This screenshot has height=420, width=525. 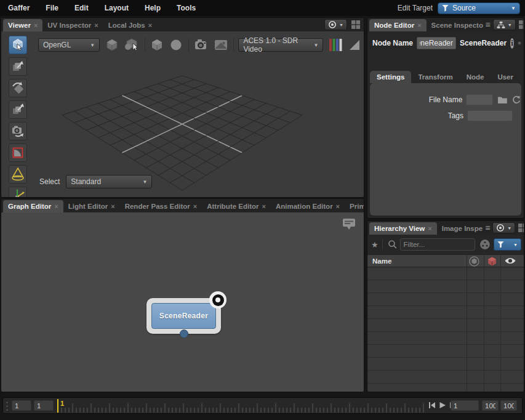 I want to click on timeline-grip-handle, so click(x=7, y=406).